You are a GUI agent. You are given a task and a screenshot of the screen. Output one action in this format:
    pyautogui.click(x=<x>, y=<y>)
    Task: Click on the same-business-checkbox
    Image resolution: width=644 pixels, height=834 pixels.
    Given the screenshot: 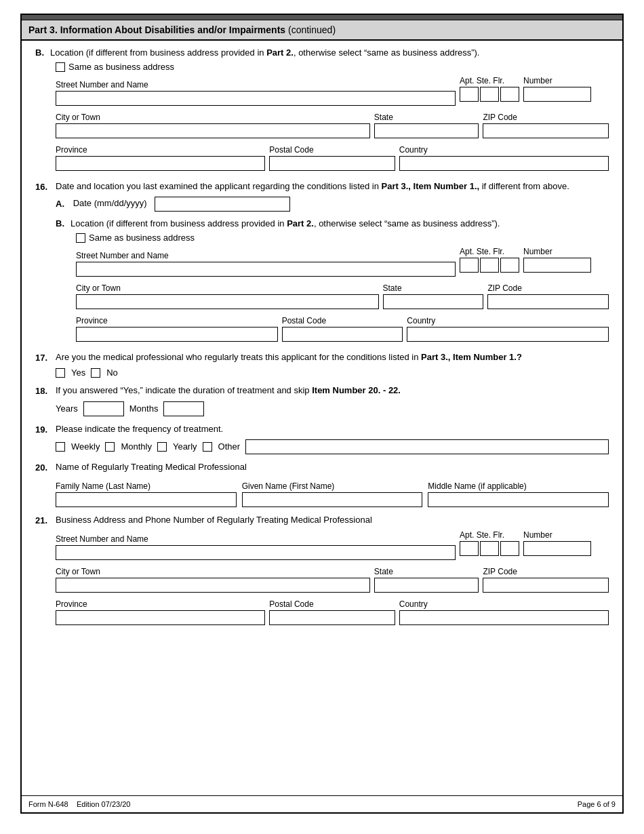 What is the action you would take?
    pyautogui.click(x=60, y=67)
    